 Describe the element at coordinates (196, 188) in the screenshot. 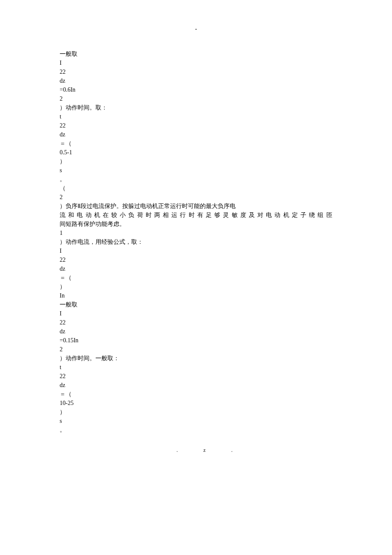

I see `text-line: （` at that location.